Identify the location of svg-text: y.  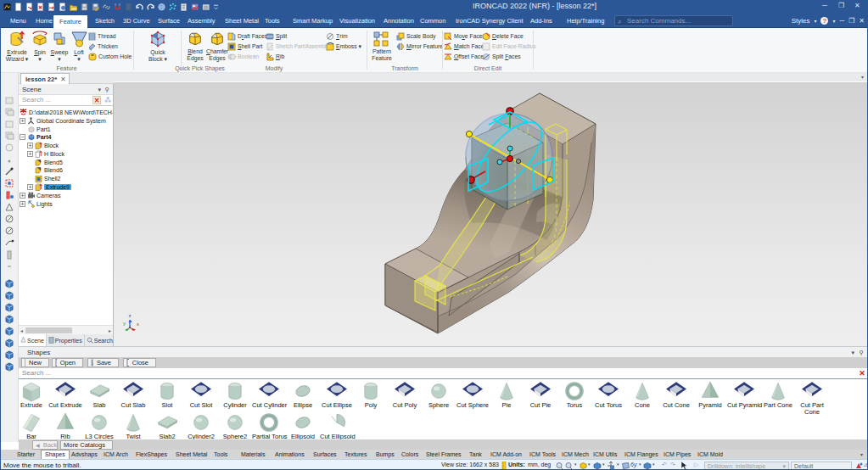
(124, 323).